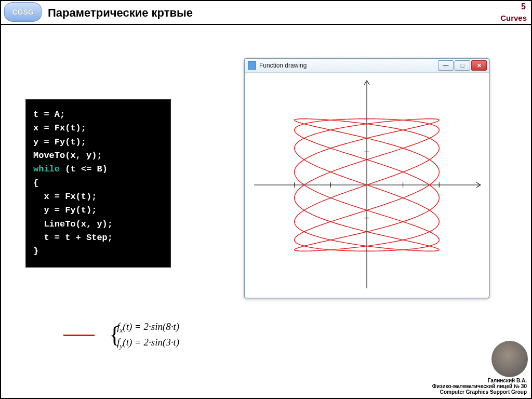  What do you see at coordinates (479, 65) in the screenshot?
I see `close-button: ✕` at bounding box center [479, 65].